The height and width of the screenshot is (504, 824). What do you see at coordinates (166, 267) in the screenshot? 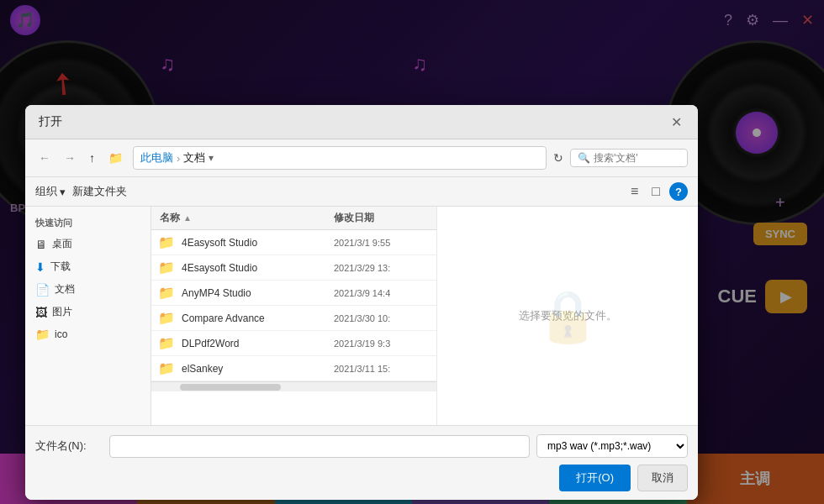
I see `folder-icon-2: 📁` at bounding box center [166, 267].